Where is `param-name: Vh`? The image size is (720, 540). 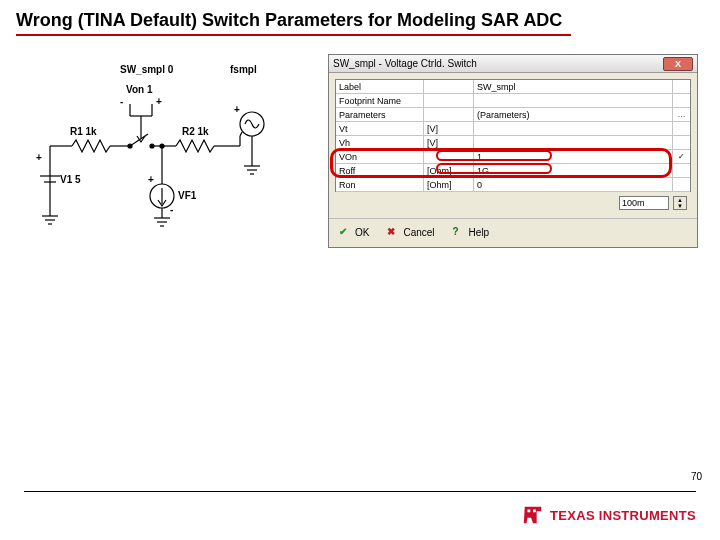 param-name: Vh is located at coordinates (380, 142).